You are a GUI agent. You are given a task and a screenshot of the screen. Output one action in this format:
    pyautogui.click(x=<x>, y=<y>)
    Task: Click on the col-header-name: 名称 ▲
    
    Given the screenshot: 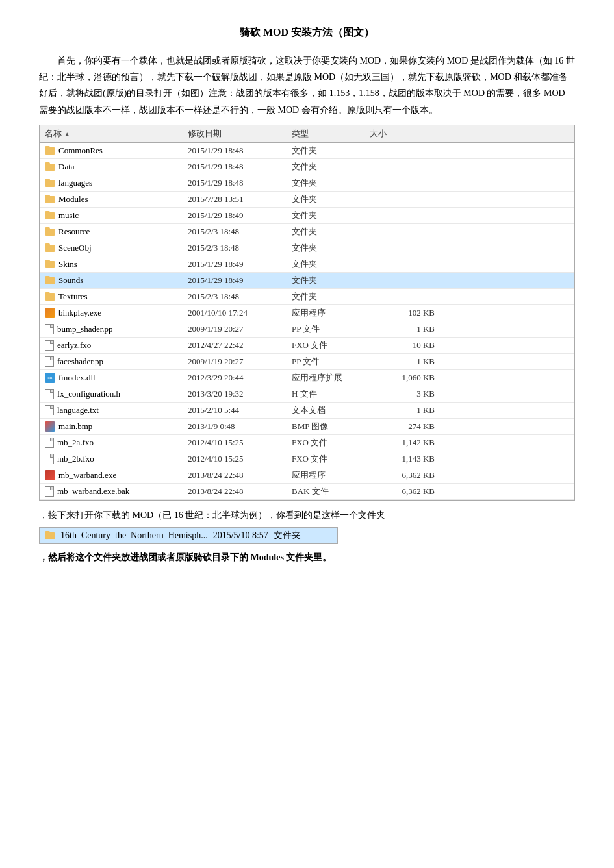 What is the action you would take?
    pyautogui.click(x=116, y=134)
    